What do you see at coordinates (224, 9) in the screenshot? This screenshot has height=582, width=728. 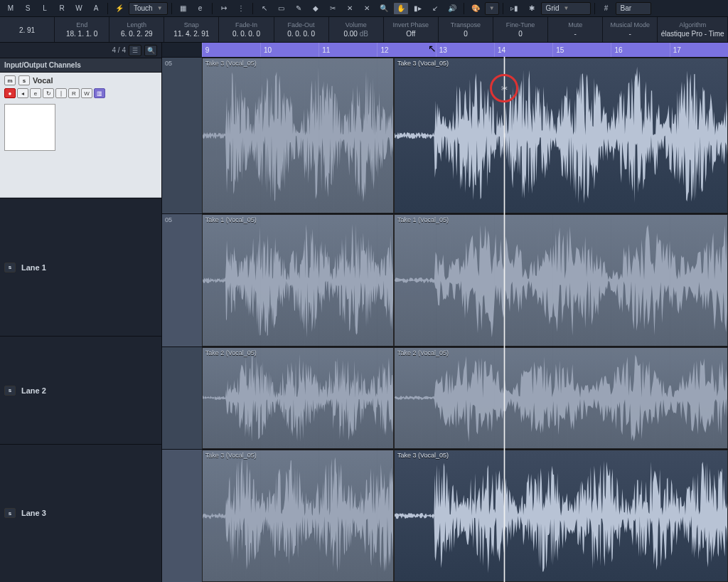 I see `autoscroll-icon: ↦` at bounding box center [224, 9].